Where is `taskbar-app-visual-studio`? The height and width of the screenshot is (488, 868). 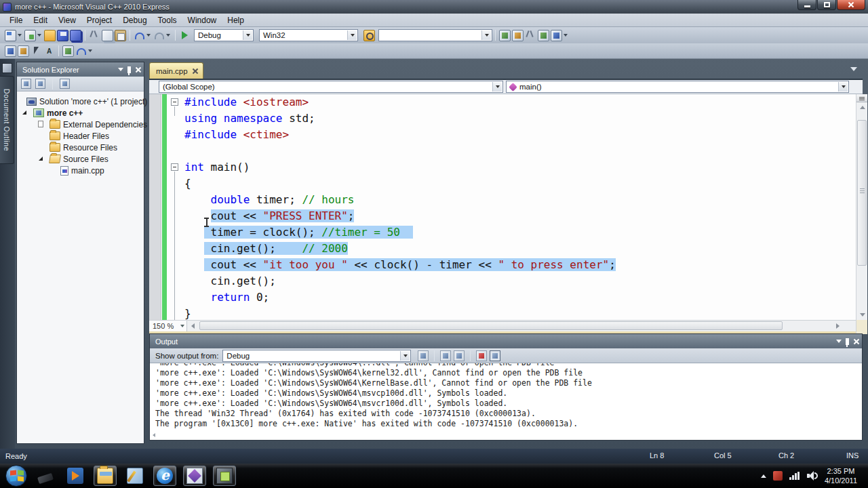
taskbar-app-visual-studio is located at coordinates (195, 476).